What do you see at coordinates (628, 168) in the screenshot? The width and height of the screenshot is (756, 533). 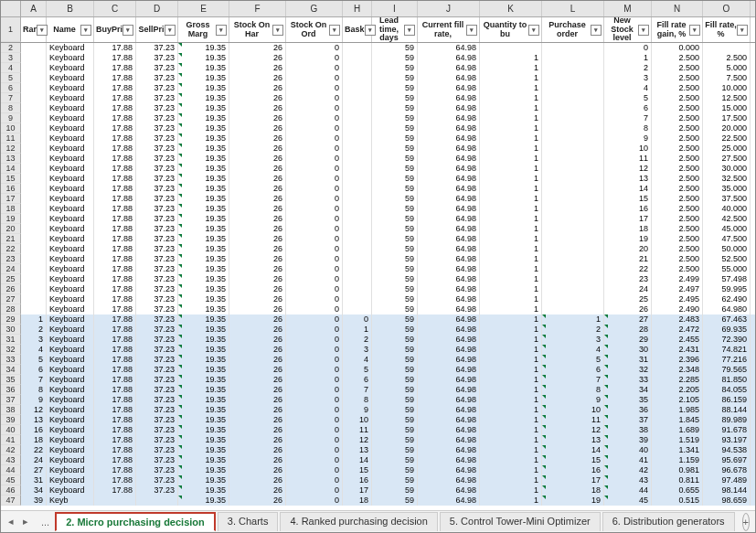 I see `cell: 12` at bounding box center [628, 168].